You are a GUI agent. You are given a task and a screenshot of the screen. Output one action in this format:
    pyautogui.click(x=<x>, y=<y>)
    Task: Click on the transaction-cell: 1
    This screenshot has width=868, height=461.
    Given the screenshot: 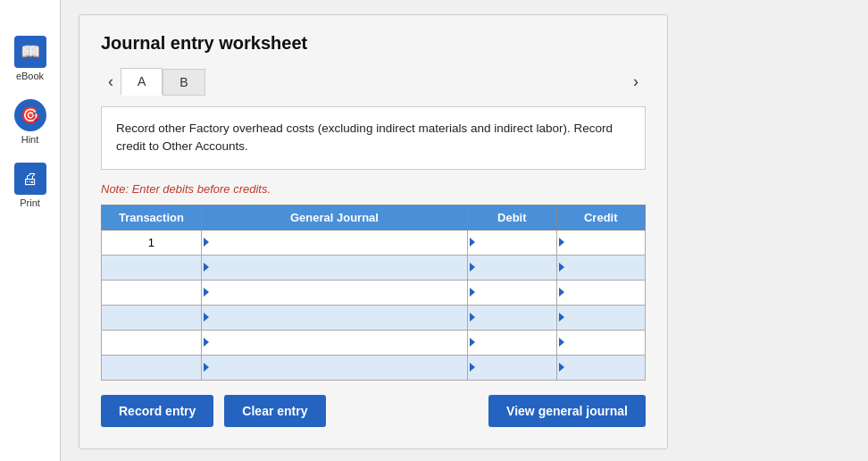 What is the action you would take?
    pyautogui.click(x=152, y=242)
    